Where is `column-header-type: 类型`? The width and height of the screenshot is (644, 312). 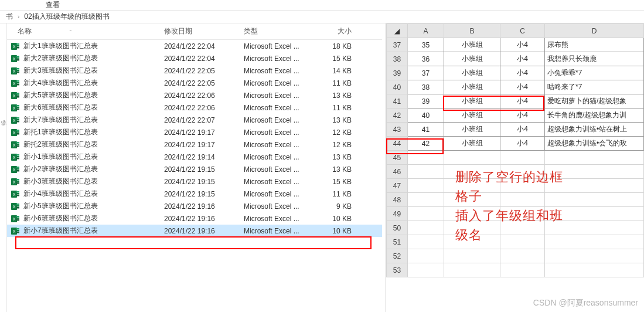
column-header-type: 类型 is located at coordinates (275, 32).